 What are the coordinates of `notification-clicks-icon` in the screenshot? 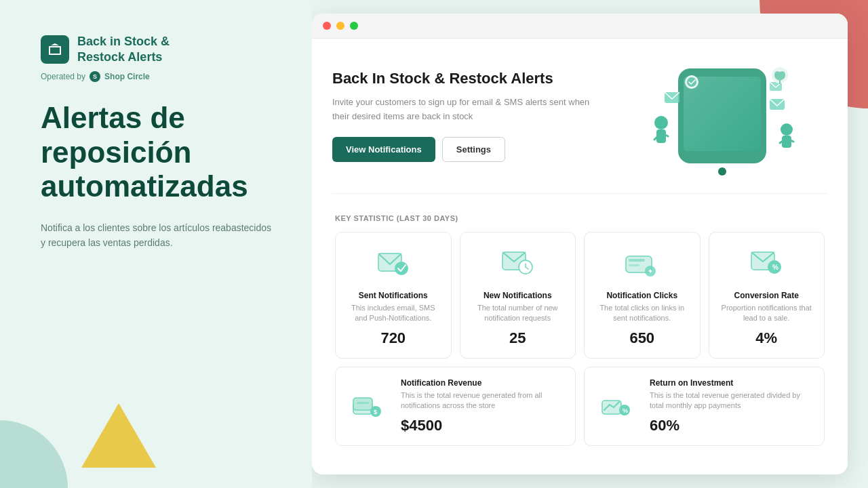 It's located at (642, 264).